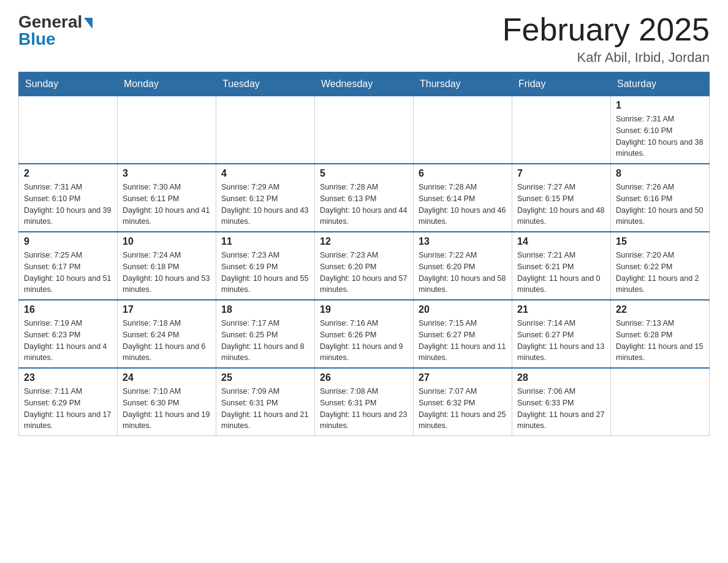 This screenshot has height=563, width=728. What do you see at coordinates (68, 272) in the screenshot?
I see `day-sun-info: Sunrise: 7:25 AMSunset: 6:17 PMDaylight:…` at bounding box center [68, 272].